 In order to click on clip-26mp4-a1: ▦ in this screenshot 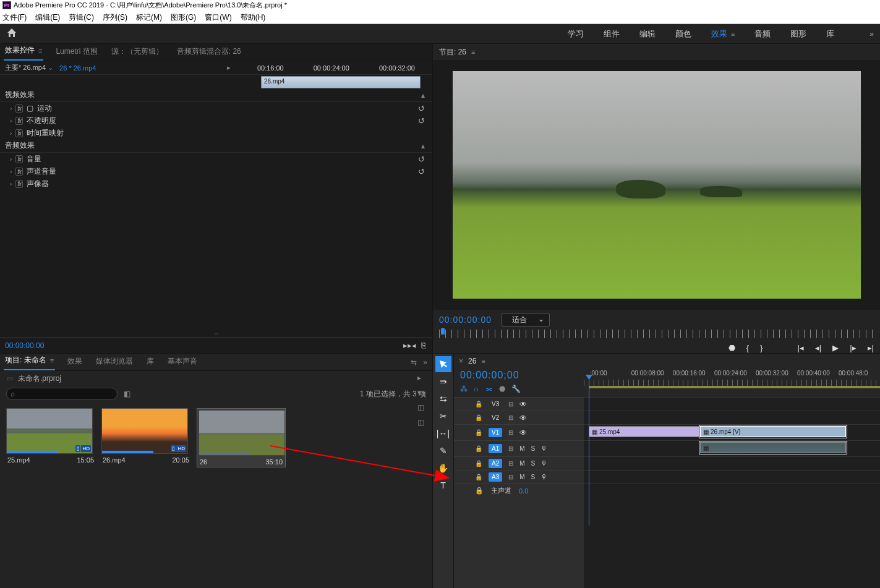, I will do `click(773, 448)`.